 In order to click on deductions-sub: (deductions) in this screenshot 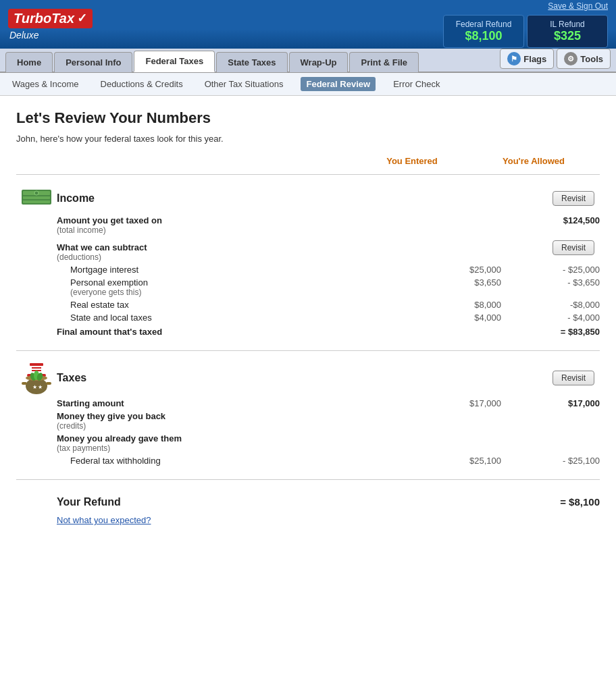, I will do `click(244, 257)`.